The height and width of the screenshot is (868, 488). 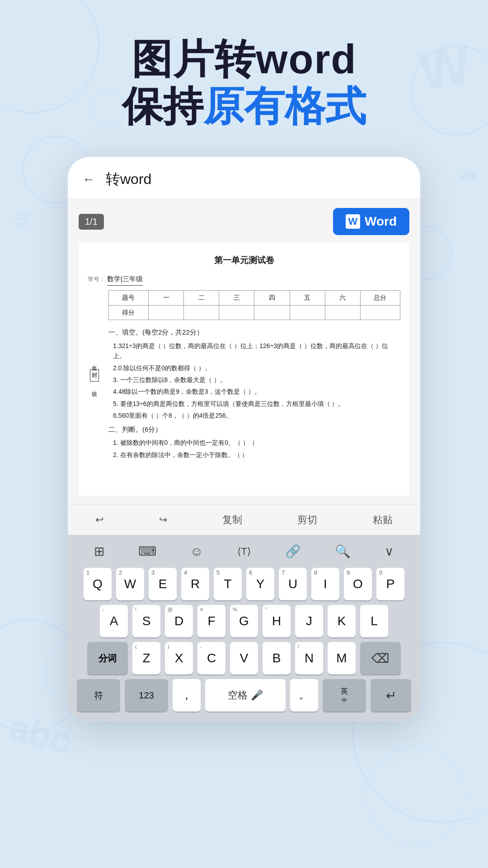 I want to click on topbar-title: 转word, so click(x=128, y=179).